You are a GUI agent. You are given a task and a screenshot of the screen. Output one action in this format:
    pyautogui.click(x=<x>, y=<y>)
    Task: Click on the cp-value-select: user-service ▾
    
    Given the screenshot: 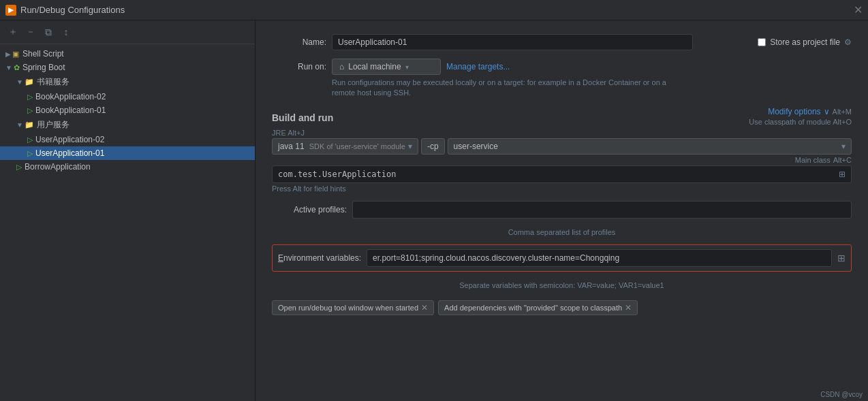 What is the action you would take?
    pyautogui.click(x=650, y=146)
    